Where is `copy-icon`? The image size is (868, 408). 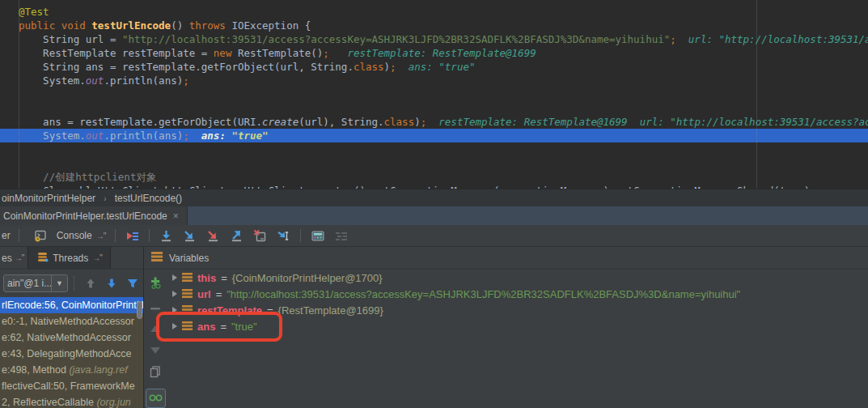
copy-icon is located at coordinates (155, 373).